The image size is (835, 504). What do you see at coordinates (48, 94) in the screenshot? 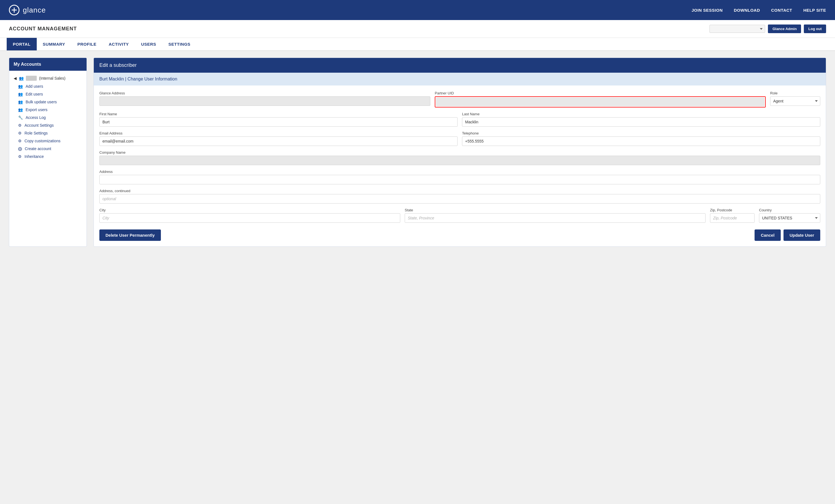
I see `sidebar-item-edit-users: 👥 Edit users` at bounding box center [48, 94].